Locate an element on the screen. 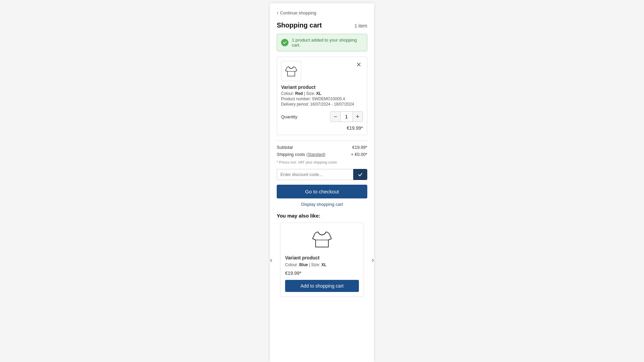 Image resolution: width=644 pixels, height=362 pixels. rec-product-name: Variant product is located at coordinates (322, 258).